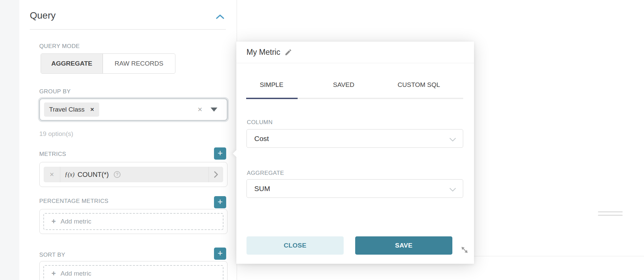  Describe the element at coordinates (214, 110) in the screenshot. I see `caret-down-icon` at that location.